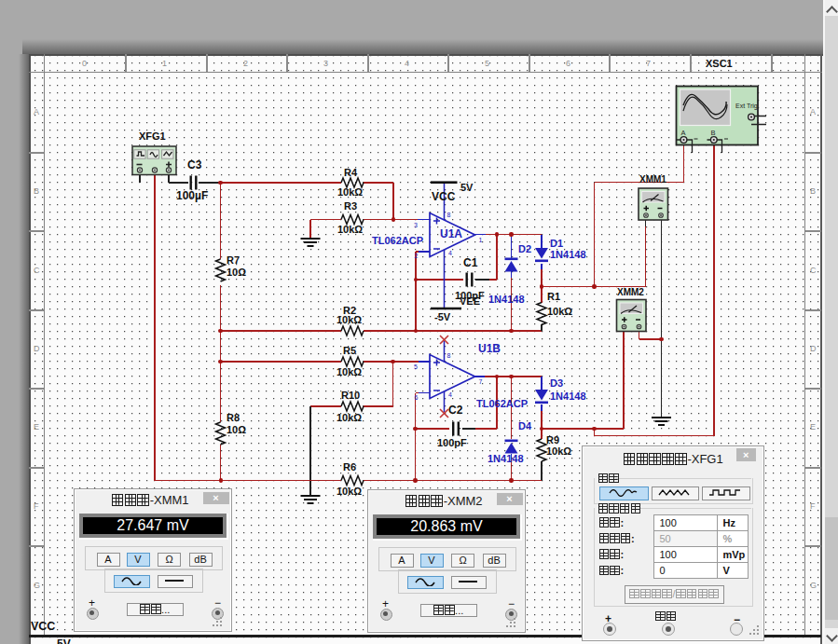 This screenshot has width=838, height=644. I want to click on svg-text: B, so click(714, 132).